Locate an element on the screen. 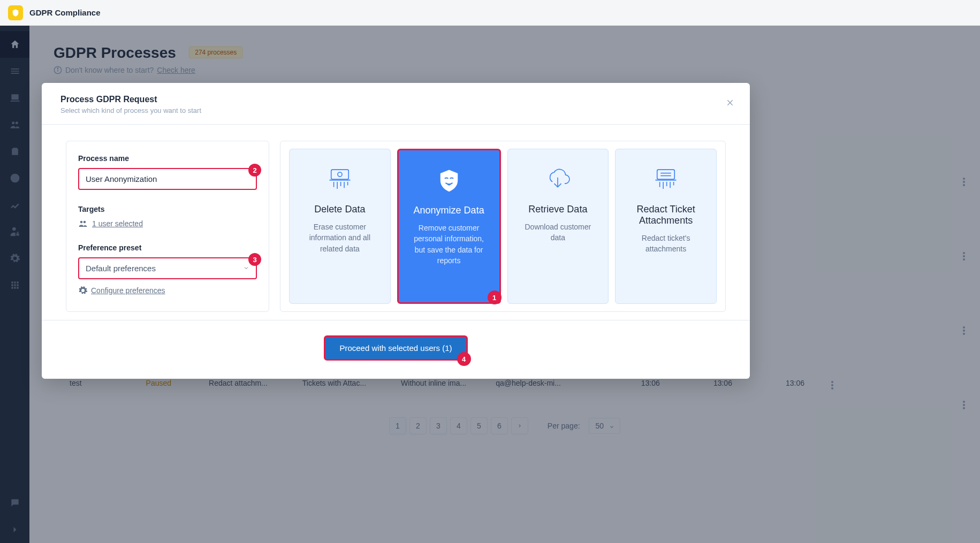 Image resolution: width=980 pixels, height=543 pixels. card-anonymize-data: Anonymize Data Remove customer personal … is located at coordinates (449, 226).